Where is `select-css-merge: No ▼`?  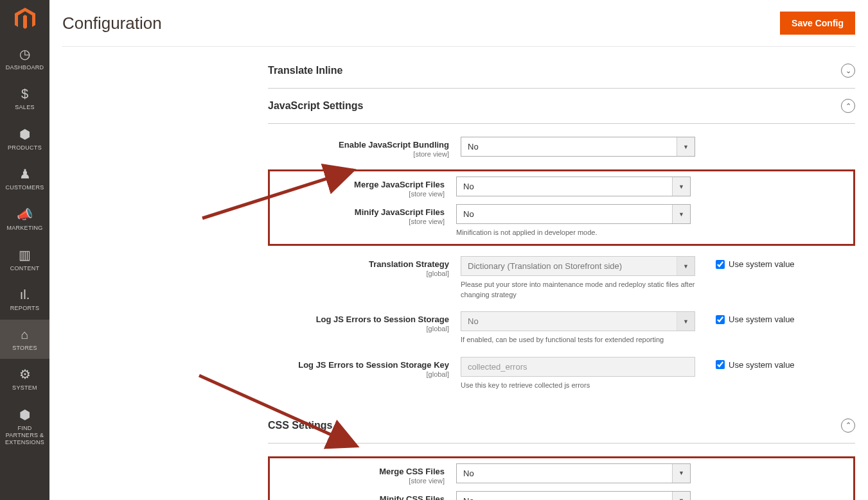
select-css-merge: No ▼ is located at coordinates (573, 474).